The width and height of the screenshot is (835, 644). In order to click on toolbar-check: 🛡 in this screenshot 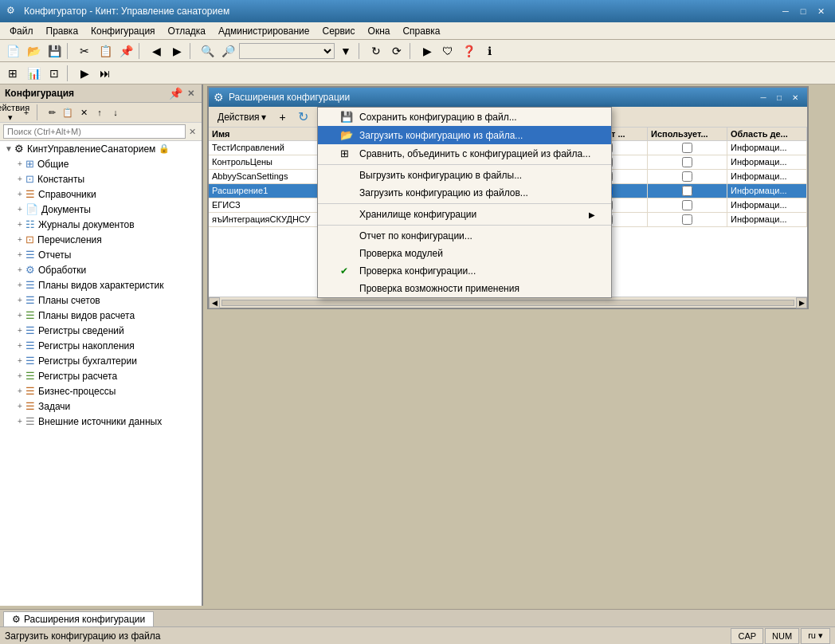, I will do `click(448, 51)`.